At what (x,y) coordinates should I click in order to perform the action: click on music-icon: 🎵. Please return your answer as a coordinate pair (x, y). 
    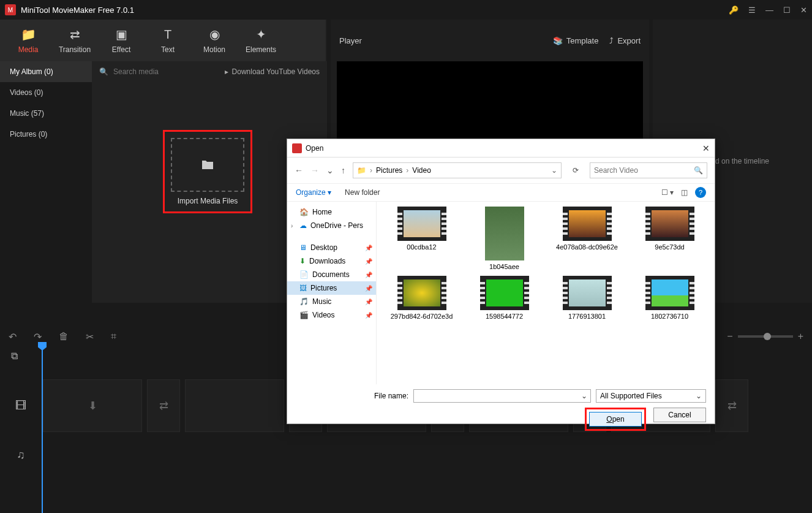
    Looking at the image, I should click on (304, 302).